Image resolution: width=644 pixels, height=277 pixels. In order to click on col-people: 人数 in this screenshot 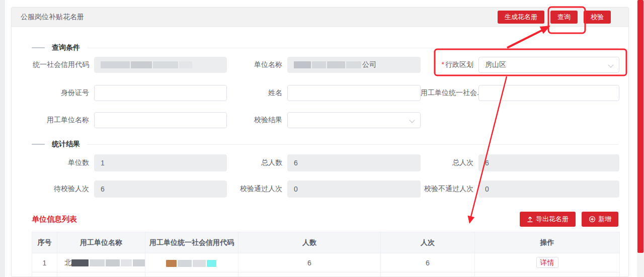, I will do `click(310, 243)`.